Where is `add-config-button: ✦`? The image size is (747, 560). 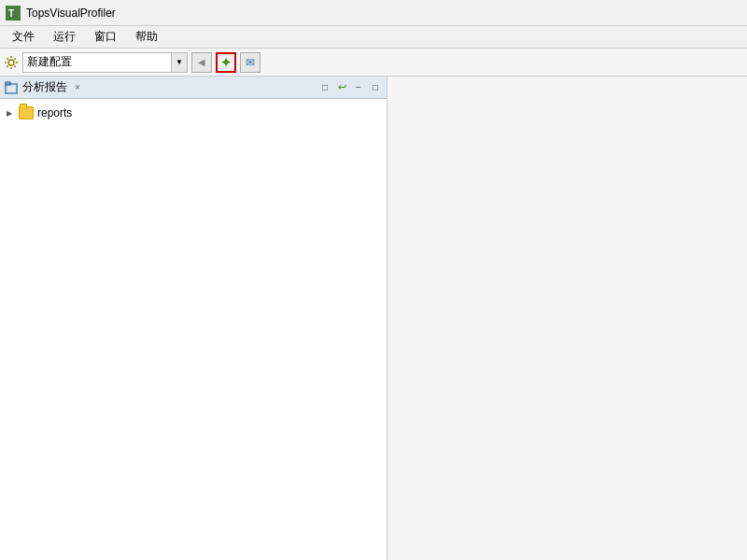 add-config-button: ✦ is located at coordinates (226, 63).